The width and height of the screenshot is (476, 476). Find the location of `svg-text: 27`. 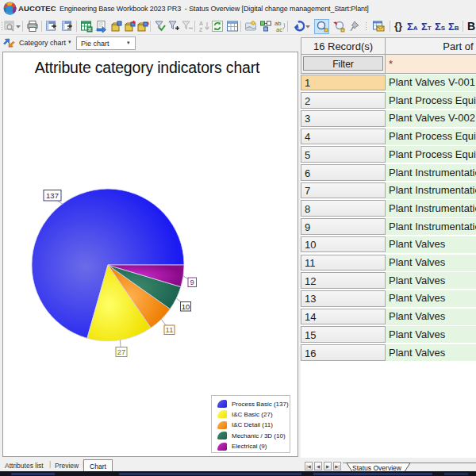

svg-text: 27 is located at coordinates (122, 352).